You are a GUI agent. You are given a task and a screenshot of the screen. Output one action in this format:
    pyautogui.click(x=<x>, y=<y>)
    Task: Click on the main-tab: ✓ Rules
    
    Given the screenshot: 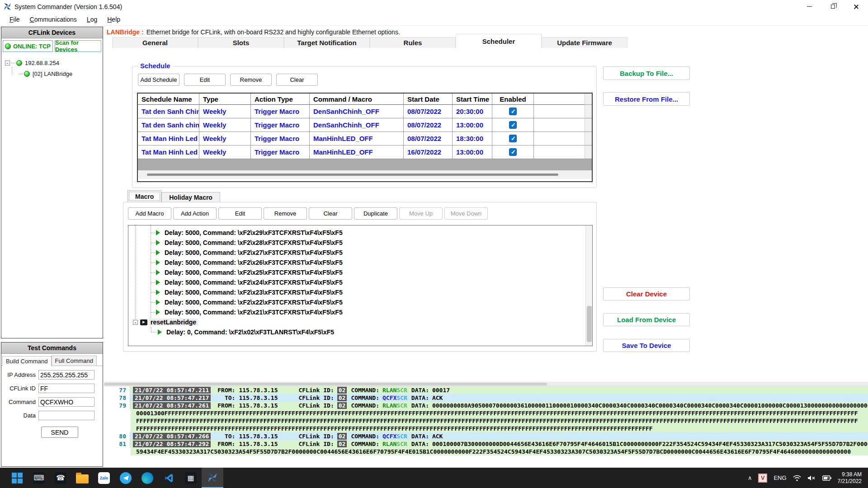 What is the action you would take?
    pyautogui.click(x=413, y=42)
    